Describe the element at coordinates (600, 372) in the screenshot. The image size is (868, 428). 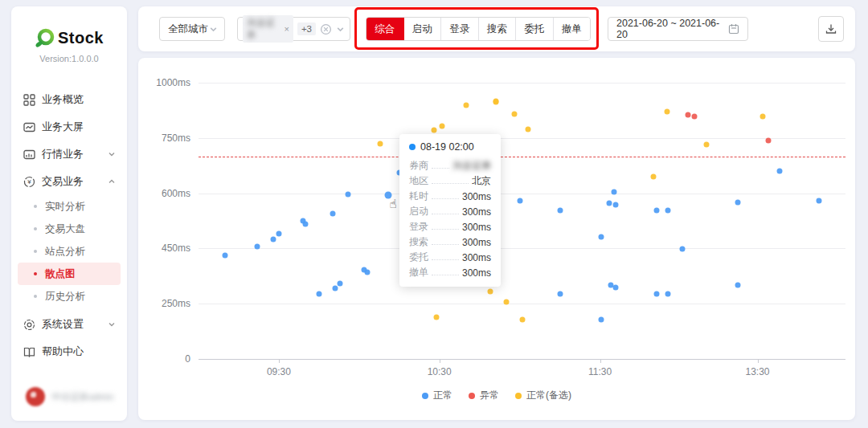
I see `x-axis-label: 11:30` at that location.